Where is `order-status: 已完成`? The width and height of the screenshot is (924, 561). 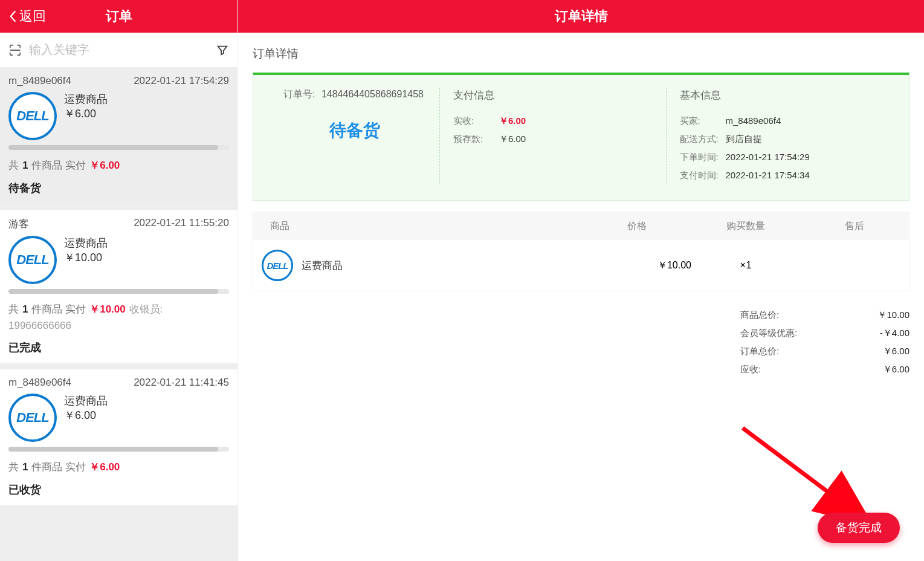
order-status: 已完成 is located at coordinates (118, 348).